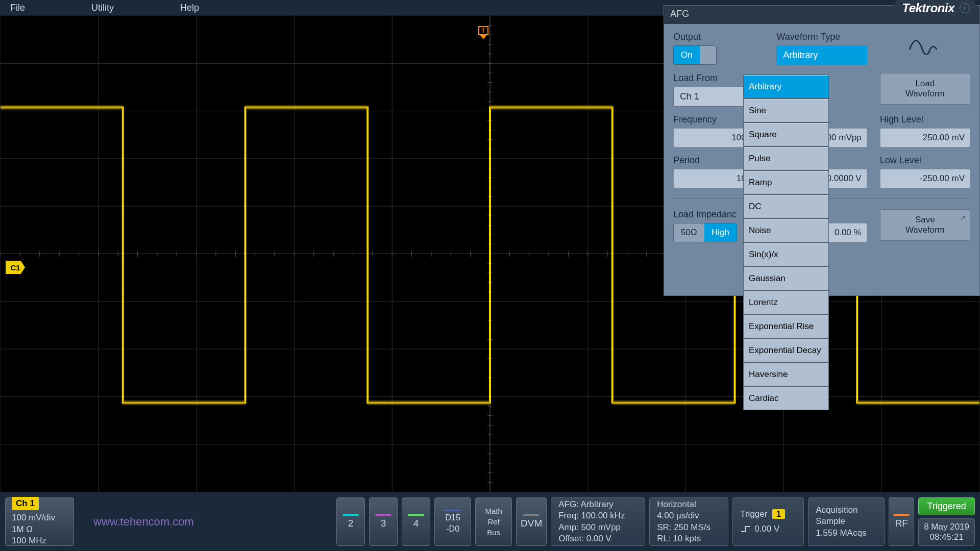 The image size is (980, 551). Describe the element at coordinates (483, 31) in the screenshot. I see `trigger-marker-icon: T` at that location.